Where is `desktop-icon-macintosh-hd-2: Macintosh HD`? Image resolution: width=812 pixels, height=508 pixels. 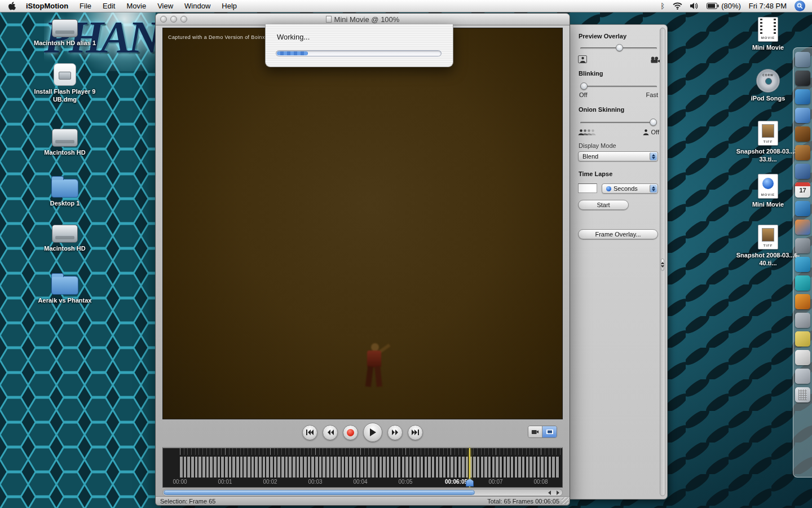
desktop-icon-macintosh-hd-2: Macintosh HD is located at coordinates (65, 237).